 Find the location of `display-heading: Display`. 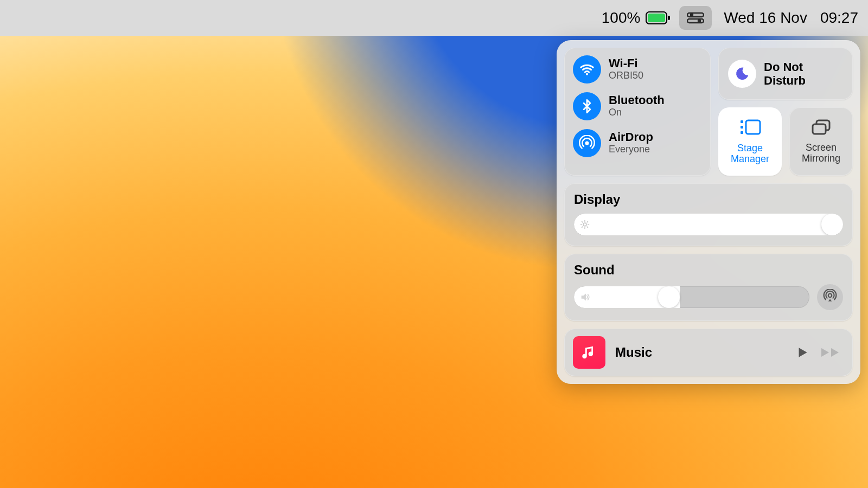

display-heading: Display is located at coordinates (709, 200).